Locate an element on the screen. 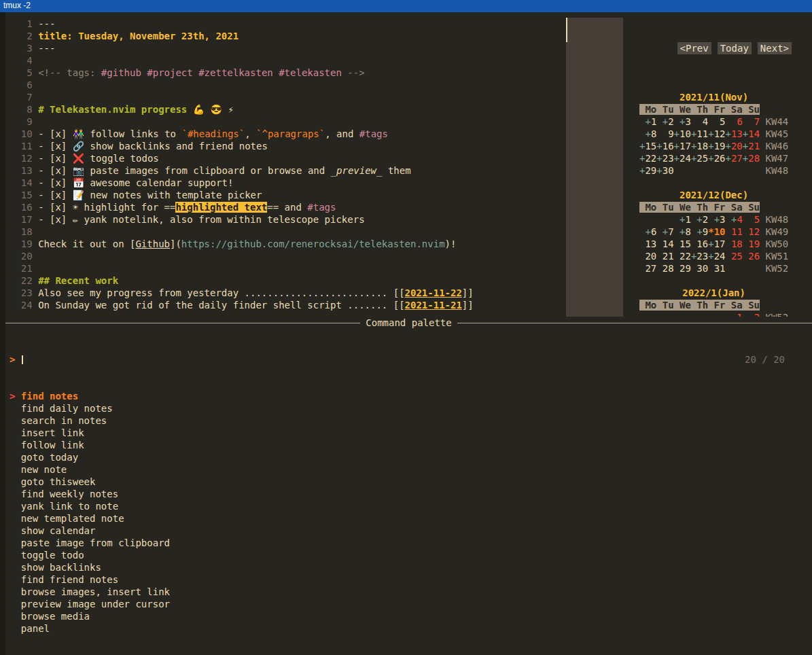  calendar-day: +22 is located at coordinates (648, 158).